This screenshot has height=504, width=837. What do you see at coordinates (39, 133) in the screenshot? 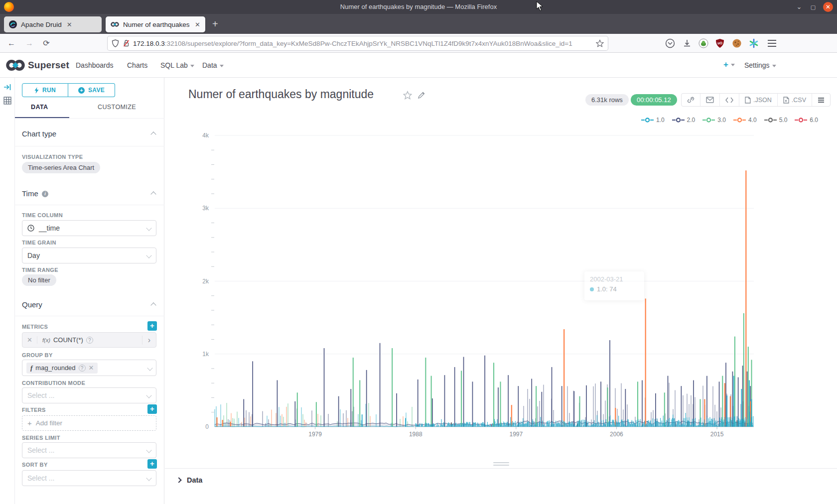
I see `section-chart-type: Chart type` at bounding box center [39, 133].